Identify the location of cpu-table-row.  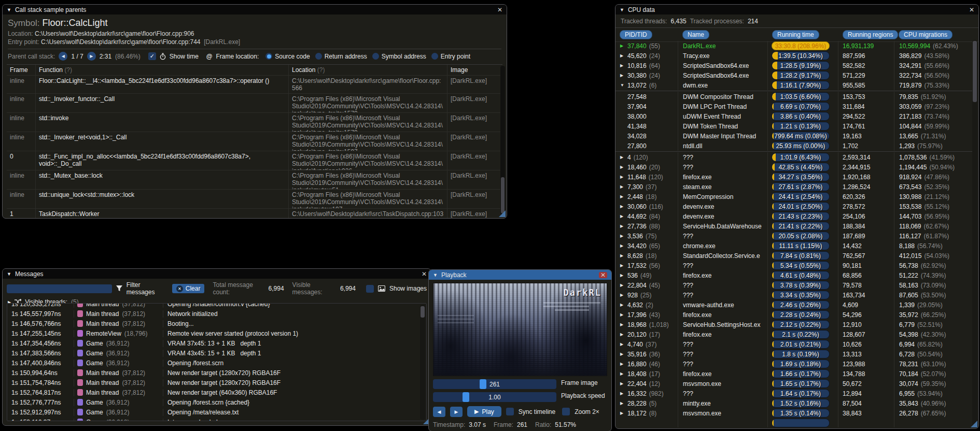
(794, 423).